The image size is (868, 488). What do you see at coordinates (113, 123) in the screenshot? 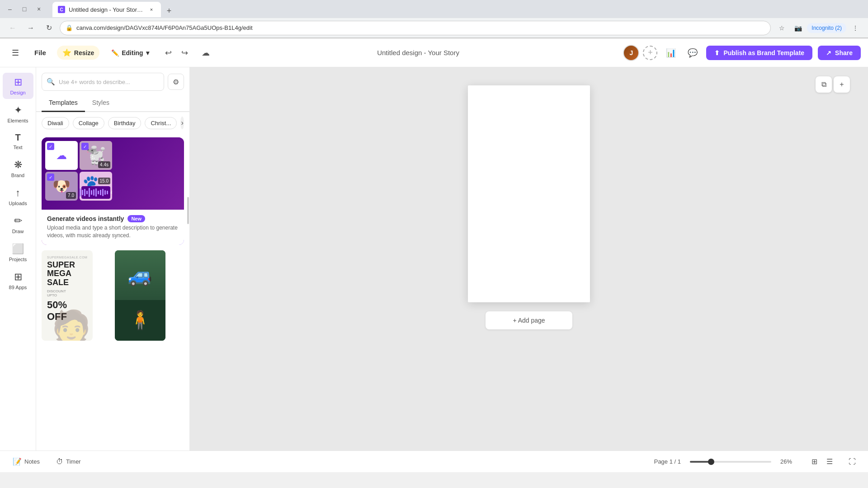
I see `tag-bar: Diwali Collage Birthday Christ... ›` at bounding box center [113, 123].